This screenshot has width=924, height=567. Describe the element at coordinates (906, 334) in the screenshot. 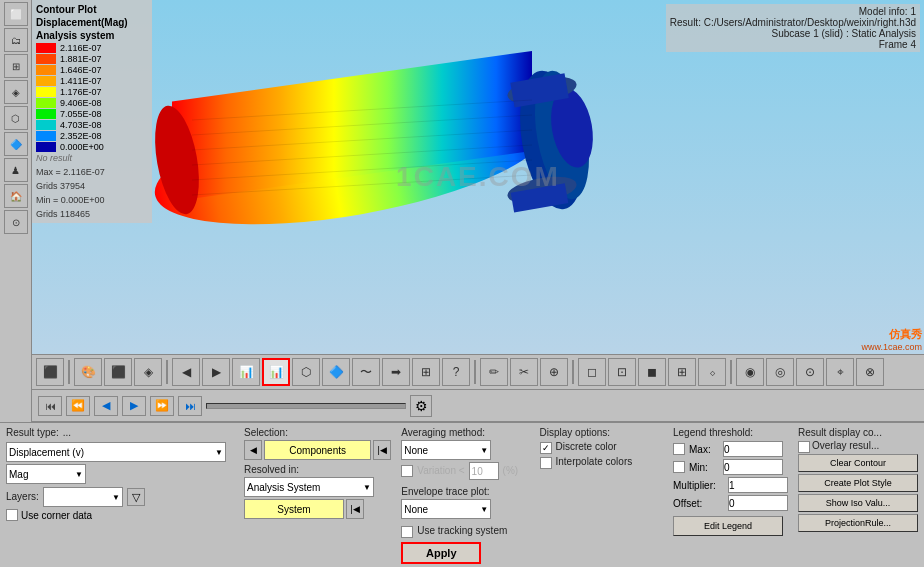

I see `wm-text1: 仿真秀` at that location.